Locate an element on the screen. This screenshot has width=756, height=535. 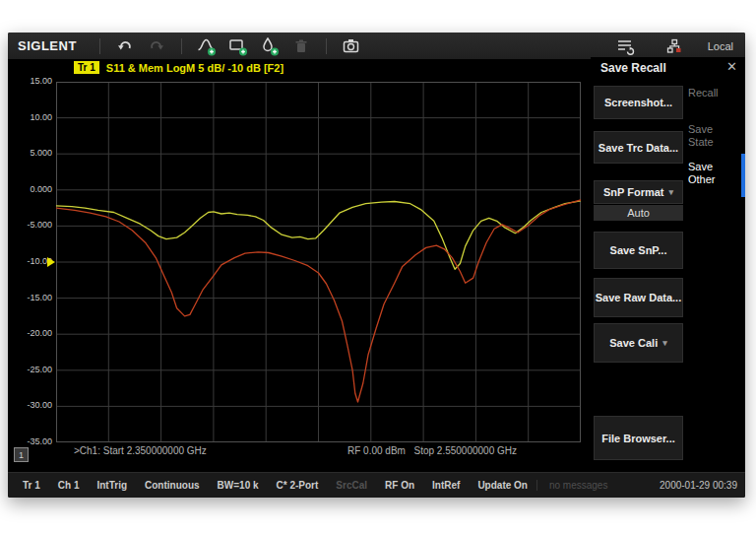
value-label: Auto is located at coordinates (638, 213).